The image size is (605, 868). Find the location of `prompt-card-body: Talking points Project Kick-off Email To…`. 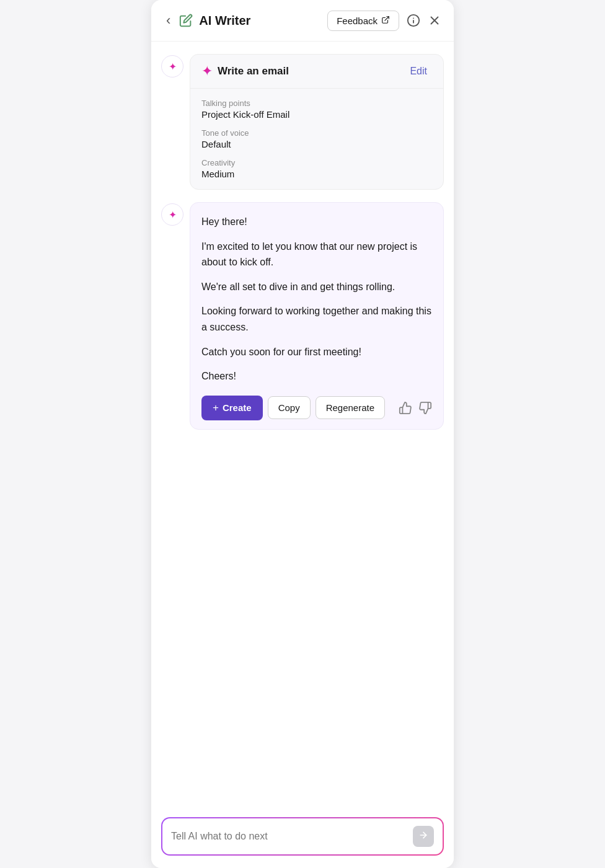

prompt-card-body: Talking points Project Kick-off Email To… is located at coordinates (317, 139).